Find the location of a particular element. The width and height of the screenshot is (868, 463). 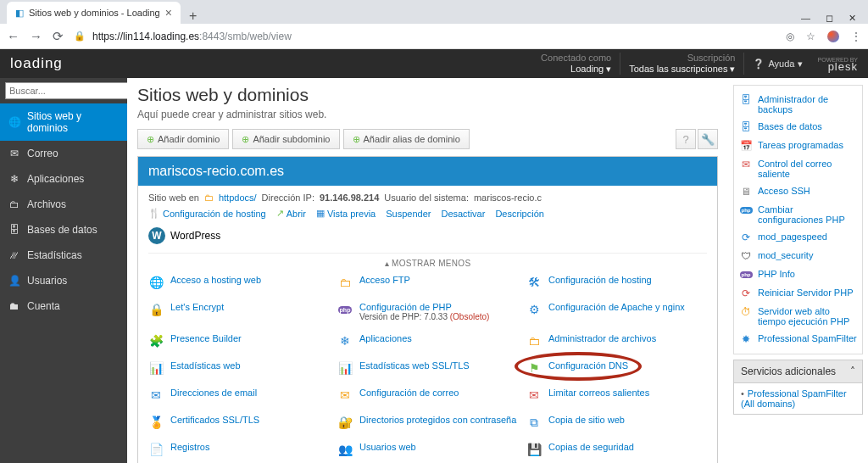

tool-link: Estadísticas web is located at coordinates (205, 365).